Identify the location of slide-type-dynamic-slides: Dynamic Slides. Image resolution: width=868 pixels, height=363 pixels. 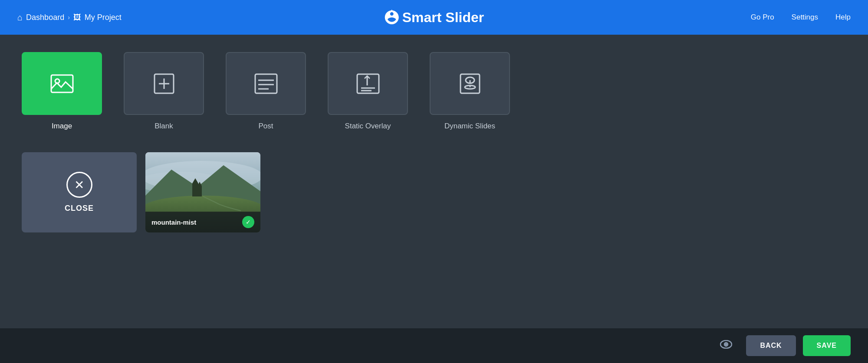
(470, 91).